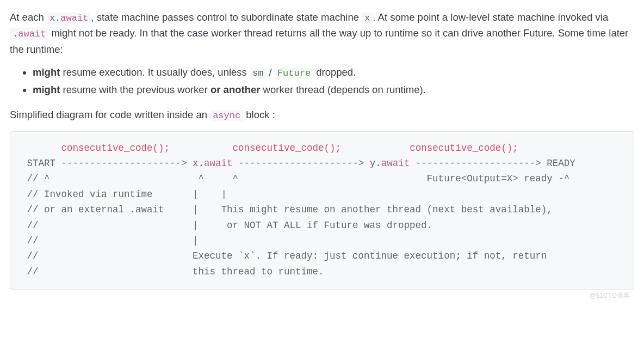 The width and height of the screenshot is (644, 343). Describe the element at coordinates (322, 295) in the screenshot. I see `watermark: @51CTO博客` at that location.